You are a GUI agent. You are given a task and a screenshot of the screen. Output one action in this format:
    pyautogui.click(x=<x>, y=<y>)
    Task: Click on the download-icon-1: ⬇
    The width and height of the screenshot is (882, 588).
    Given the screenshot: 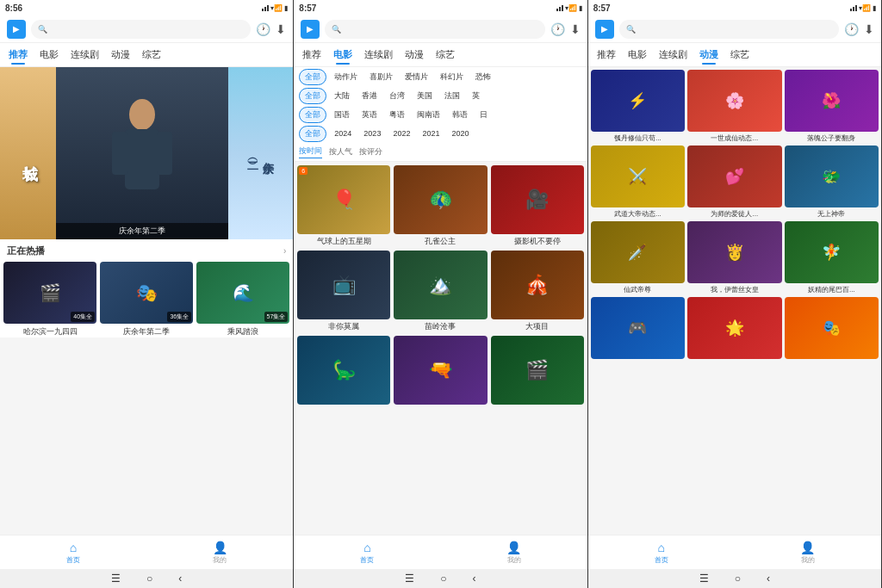 What is the action you would take?
    pyautogui.click(x=281, y=29)
    